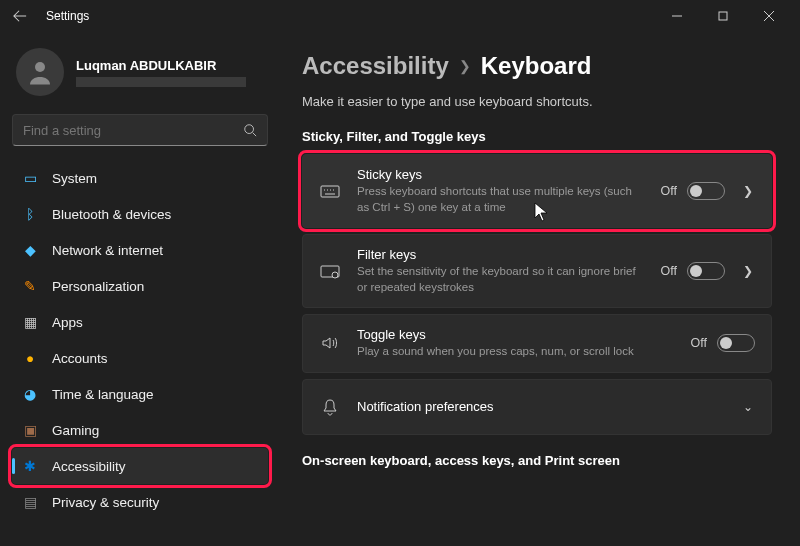 Image resolution: width=800 pixels, height=546 pixels. What do you see at coordinates (537, 407) in the screenshot?
I see `notification-preferences-card: Notification preferences ⌄` at bounding box center [537, 407].